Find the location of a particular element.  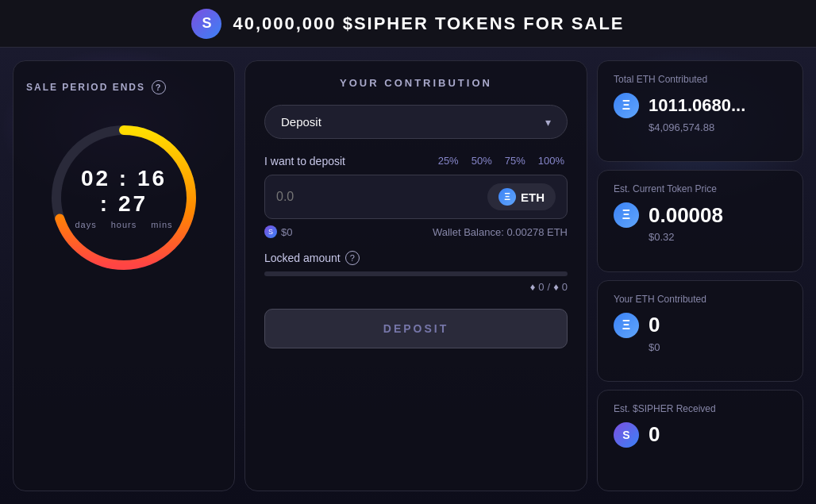

deposit-amount-row: I want to deposit 25% 50% 75% 100% is located at coordinates (416, 160).